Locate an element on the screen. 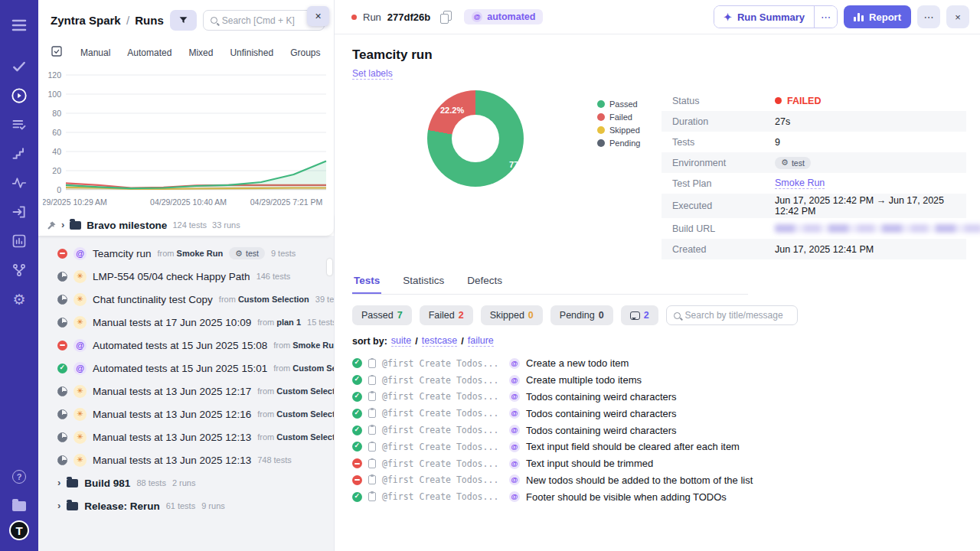 This screenshot has height=551, width=980. run-list-item: @✳ Automated tests at 15 Jun 2025 15:01 … is located at coordinates (186, 368).